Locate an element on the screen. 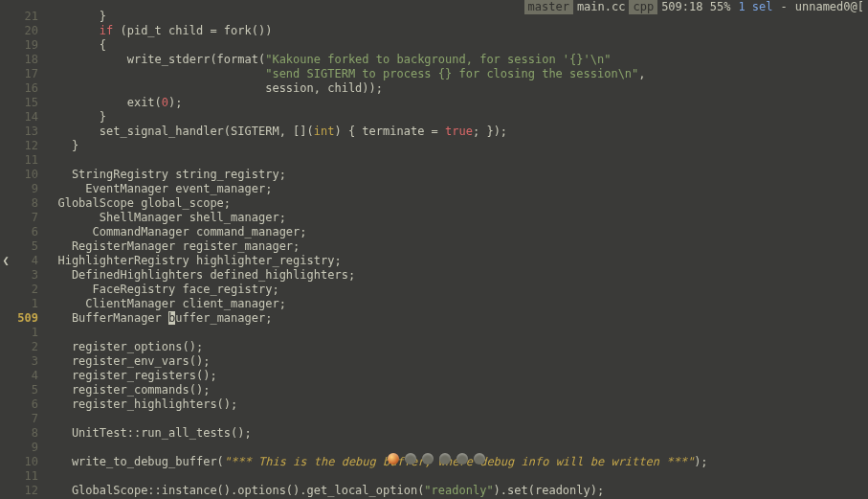  code-line: 20 if (pid_t child = fork()) is located at coordinates (434, 31).